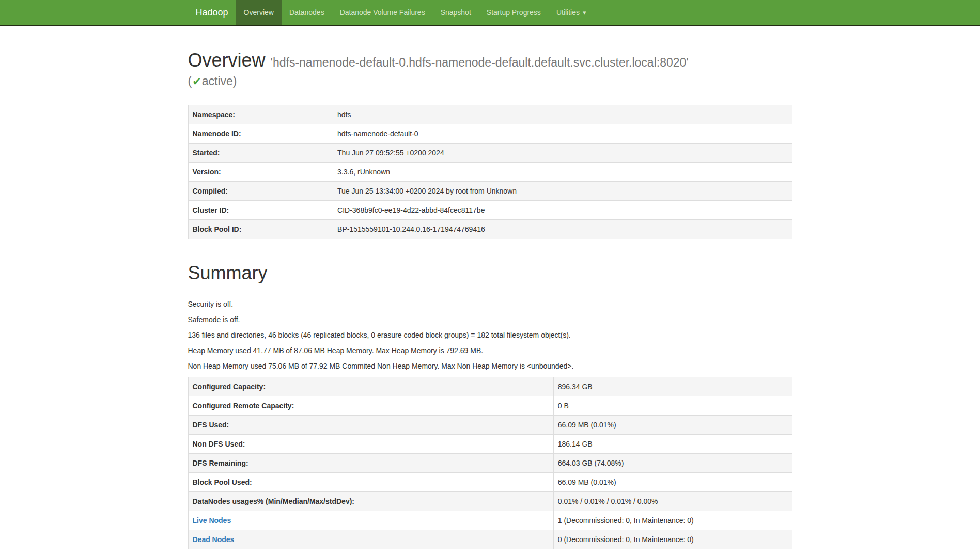 The width and height of the screenshot is (980, 556). I want to click on row-value: Thu Jun 27 09:52:55 +0200 2024, so click(563, 153).